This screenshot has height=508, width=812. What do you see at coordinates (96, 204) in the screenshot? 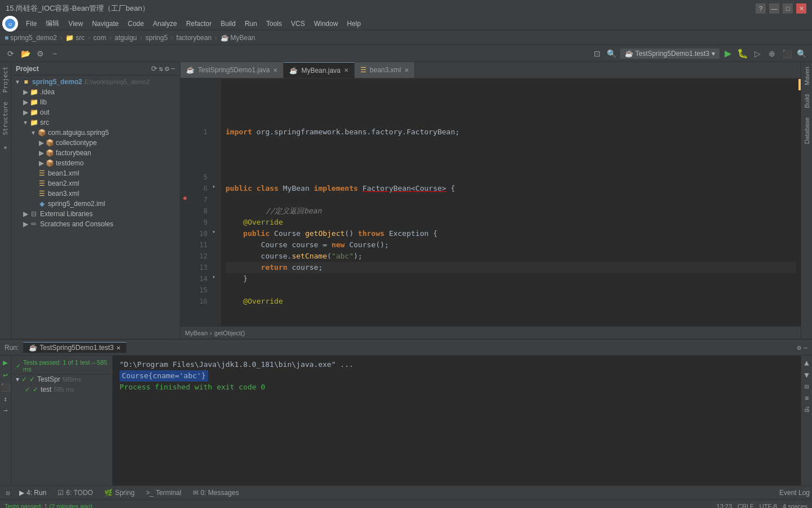
I see `tree-iml: ▶ ◆ spring5_demo2.iml` at bounding box center [96, 204].